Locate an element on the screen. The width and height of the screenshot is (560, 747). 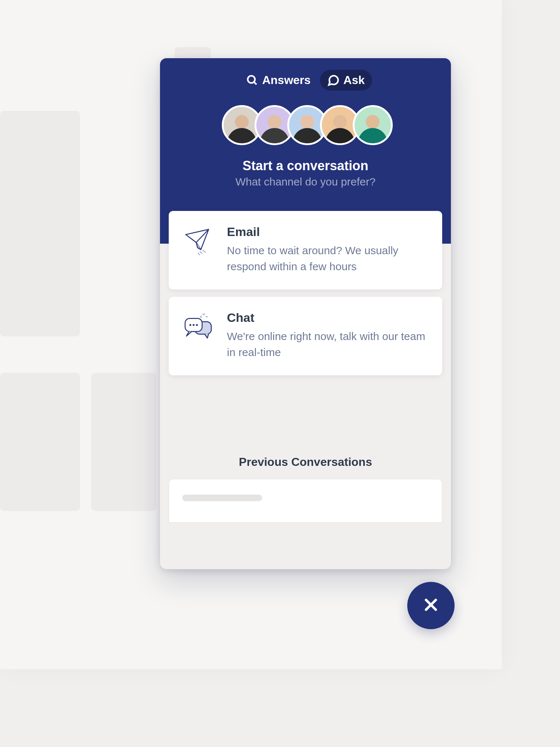
channel-chat-text: Chat We're online right now, talk with o… is located at coordinates (328, 335).